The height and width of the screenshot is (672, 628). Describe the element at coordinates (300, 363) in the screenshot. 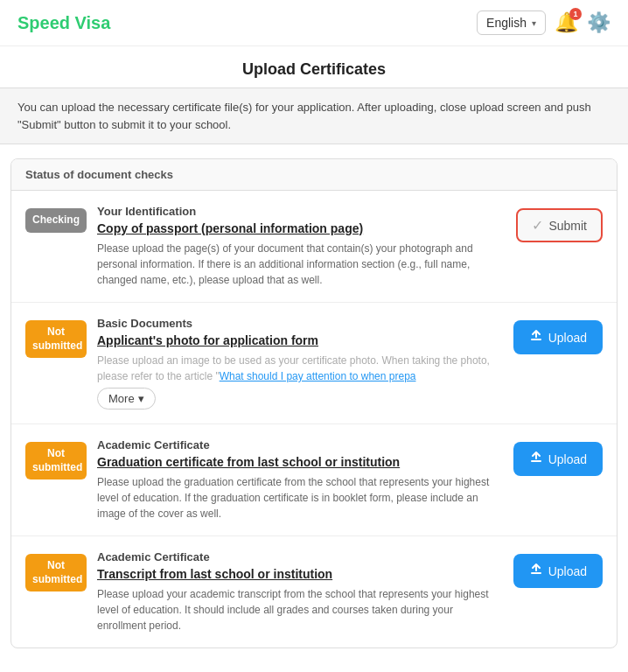

I see `doc-content: Basic Documents Applicant's photo for ap…` at that location.